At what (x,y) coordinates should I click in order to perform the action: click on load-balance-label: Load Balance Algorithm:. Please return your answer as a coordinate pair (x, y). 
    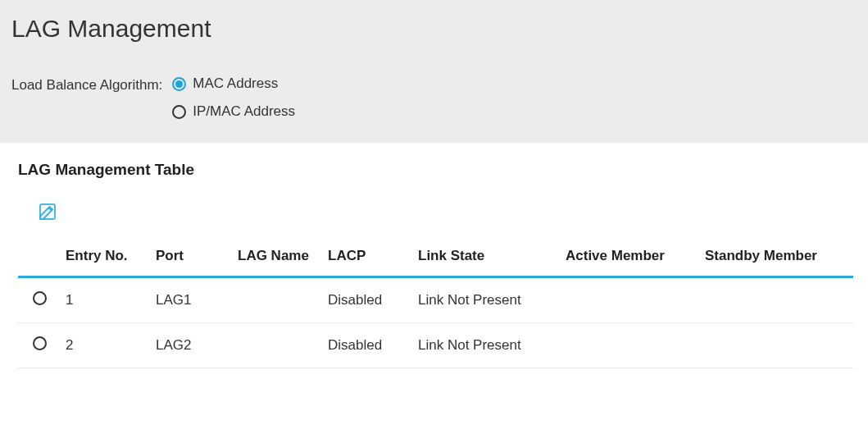
    Looking at the image, I should click on (92, 85).